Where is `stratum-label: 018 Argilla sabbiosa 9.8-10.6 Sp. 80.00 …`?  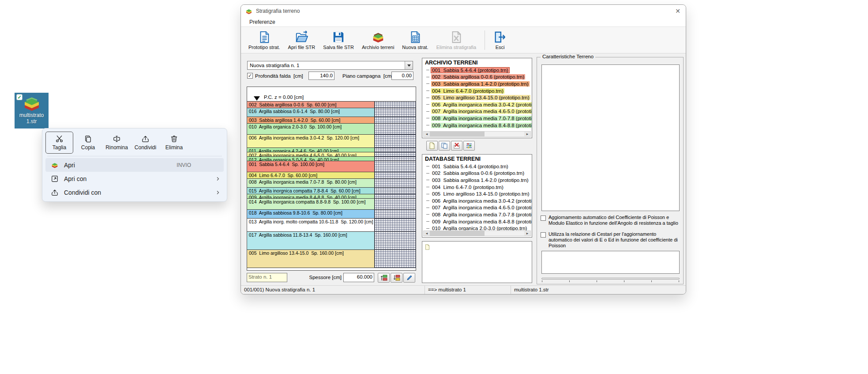
stratum-label: 018 Argilla sabbiosa 9.8-10.6 Sp. 80.00 … is located at coordinates (311, 214).